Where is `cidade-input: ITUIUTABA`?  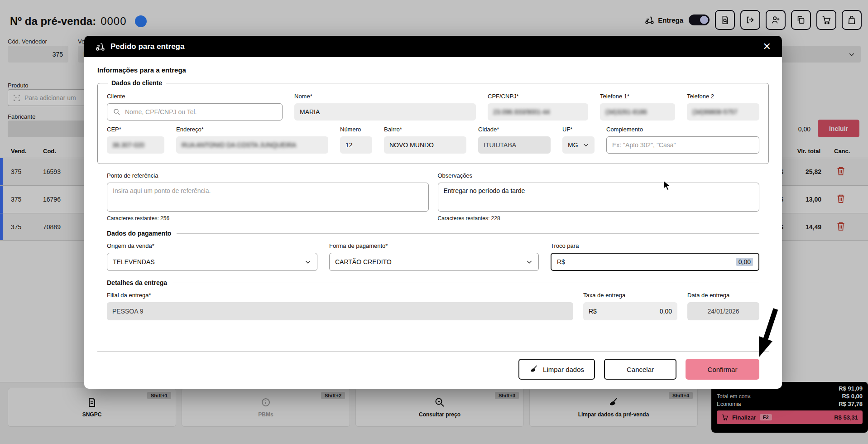
cidade-input: ITUIUTABA is located at coordinates (514, 145).